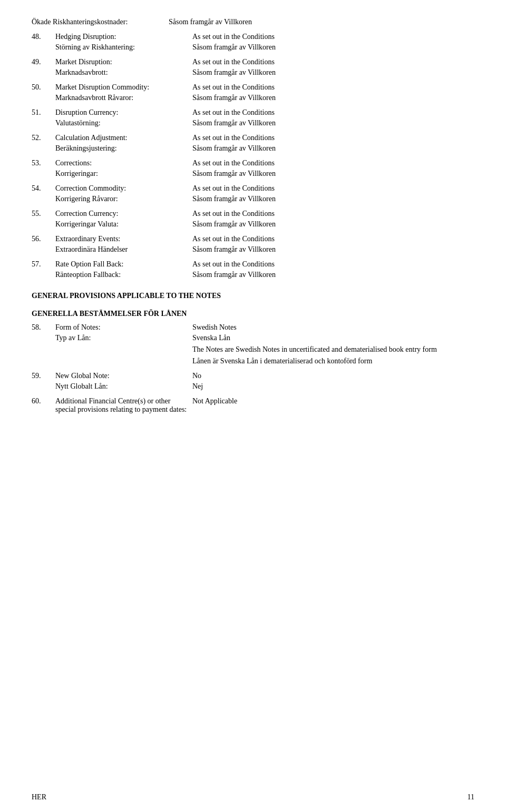 Image resolution: width=506 pixels, height=812 pixels. Describe the element at coordinates (265, 270) in the screenshot. I see `entry-content: Rate Option Fall Back:As set out in the …` at that location.